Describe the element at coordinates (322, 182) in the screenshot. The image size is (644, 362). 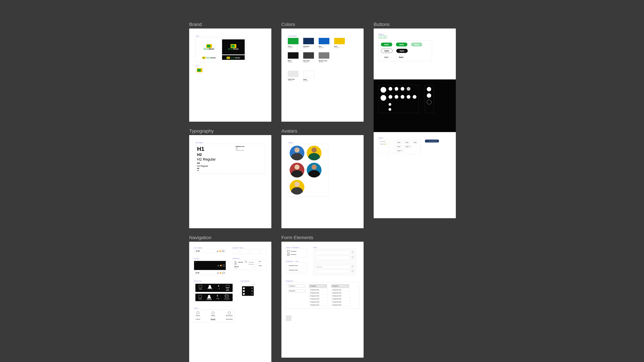
I see `avatars-card: Avatars` at that location.